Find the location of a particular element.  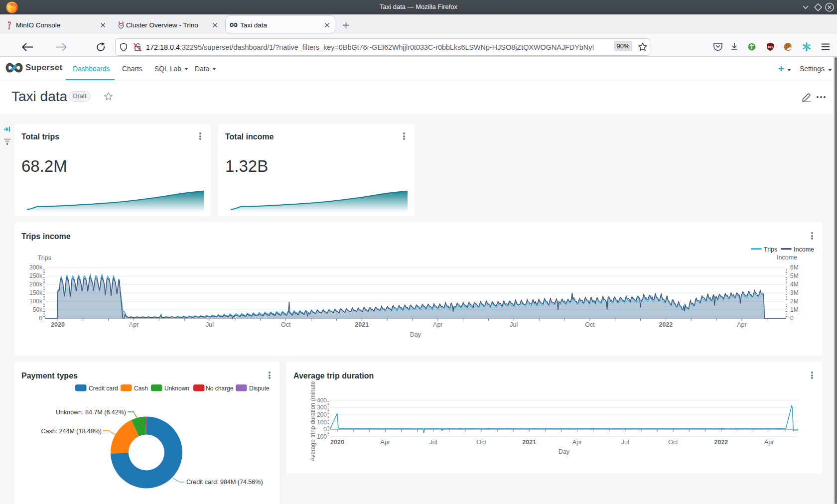

svg-text: 0 is located at coordinates (325, 429).